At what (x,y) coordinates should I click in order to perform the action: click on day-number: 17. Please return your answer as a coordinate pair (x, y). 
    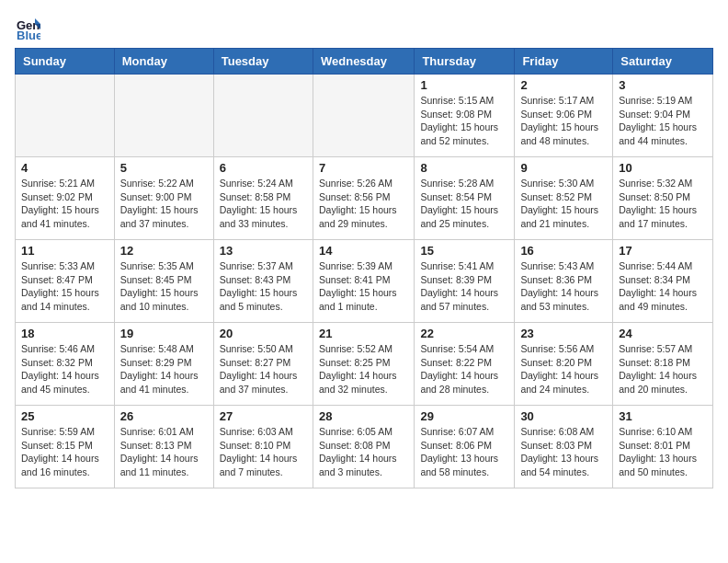
    Looking at the image, I should click on (663, 250).